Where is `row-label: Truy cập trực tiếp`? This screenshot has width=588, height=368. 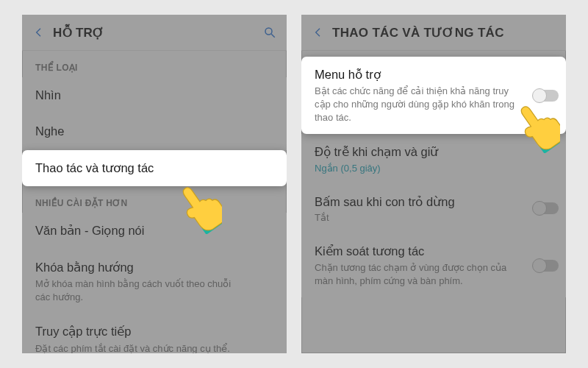 row-label: Truy cập trực tiếp is located at coordinates (154, 331).